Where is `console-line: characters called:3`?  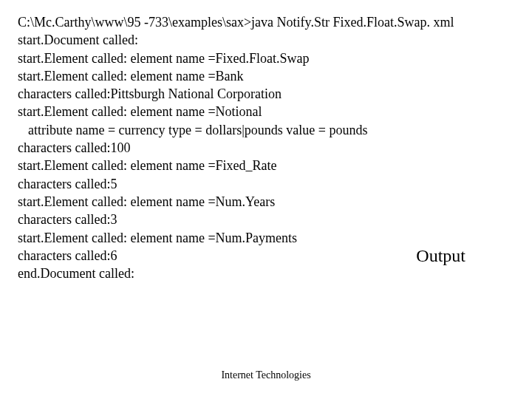
console-line: characters called:3 is located at coordinates (266, 219).